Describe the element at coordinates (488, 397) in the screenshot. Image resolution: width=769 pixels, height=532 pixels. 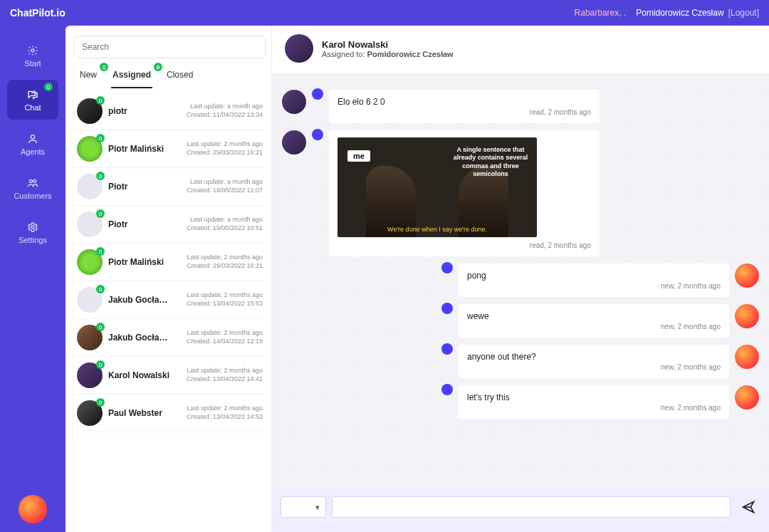
I see `message-text: let's try this` at that location.